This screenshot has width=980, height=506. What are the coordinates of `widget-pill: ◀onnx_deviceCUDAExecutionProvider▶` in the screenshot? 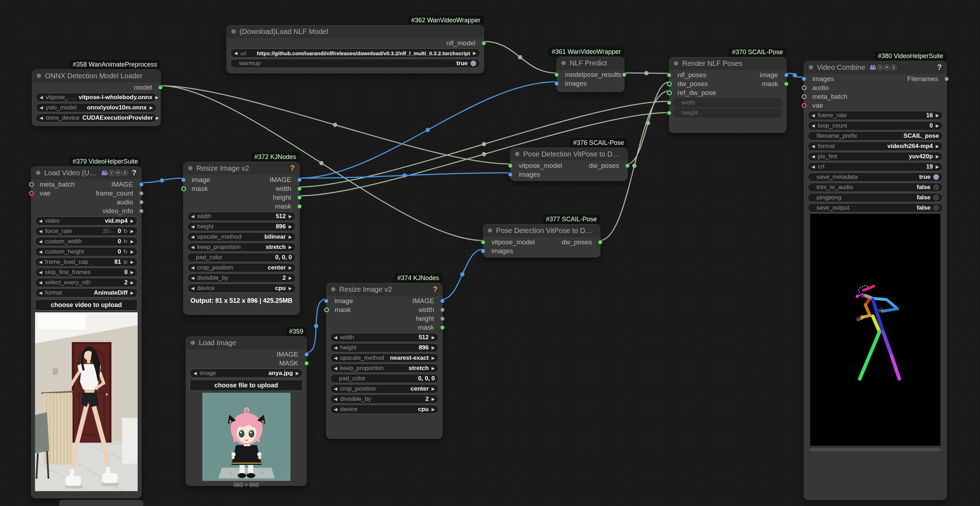 It's located at (96, 118).